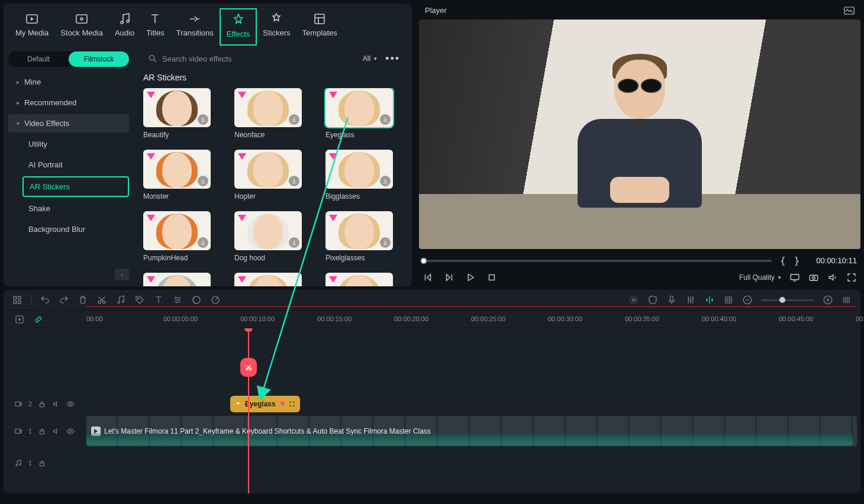  What do you see at coordinates (69, 82) in the screenshot?
I see `tree-mine: ▸Mine` at bounding box center [69, 82].